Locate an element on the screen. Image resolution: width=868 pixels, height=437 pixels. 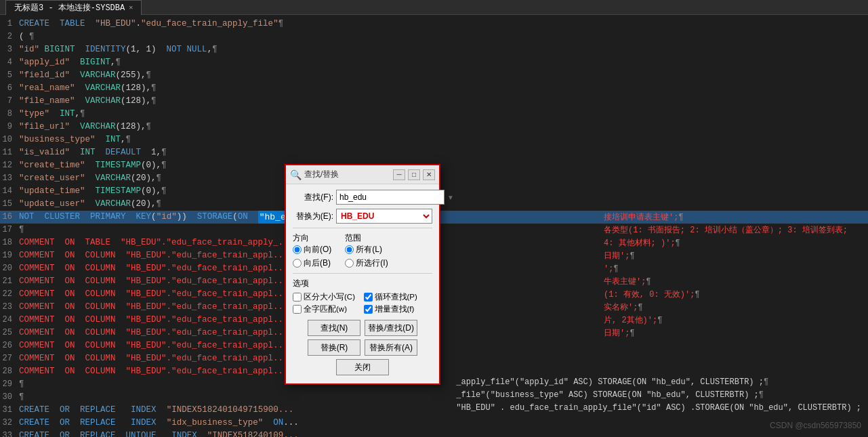
right-comments: 接培训申请表主键';¶ 各类型(1: 书面报告; 2: 培训小结（盖公章）; 3… is located at coordinates (732, 276).